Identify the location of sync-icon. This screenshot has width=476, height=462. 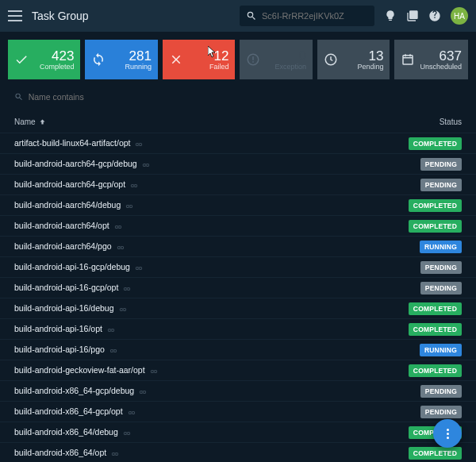
(98, 60).